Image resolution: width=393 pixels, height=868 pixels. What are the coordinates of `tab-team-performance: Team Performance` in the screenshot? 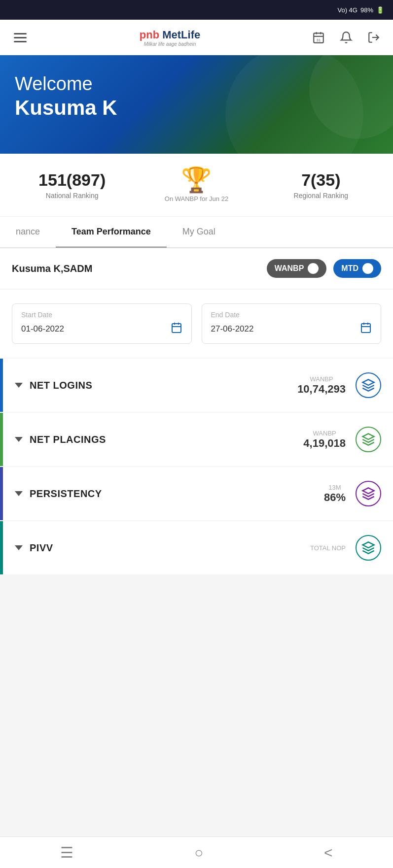 It's located at (111, 233).